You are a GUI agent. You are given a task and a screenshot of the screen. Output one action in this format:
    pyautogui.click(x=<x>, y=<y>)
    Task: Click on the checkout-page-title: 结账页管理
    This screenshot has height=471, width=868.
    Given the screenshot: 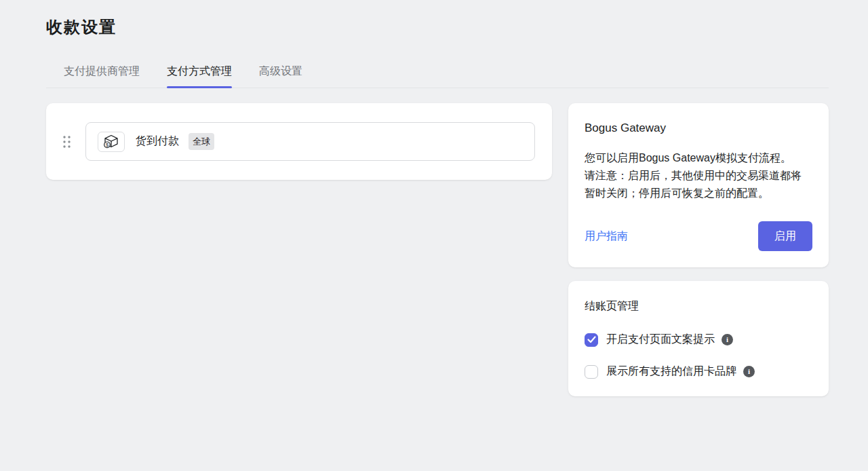 What is the action you would take?
    pyautogui.click(x=698, y=306)
    